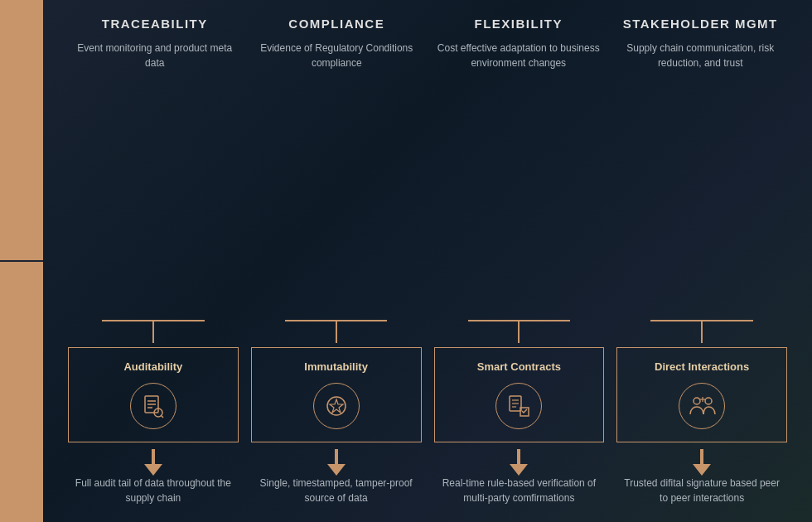  Describe the element at coordinates (701, 23) in the screenshot. I see `col-header-stakeholder: STAKEHOLDER MGMT` at that location.